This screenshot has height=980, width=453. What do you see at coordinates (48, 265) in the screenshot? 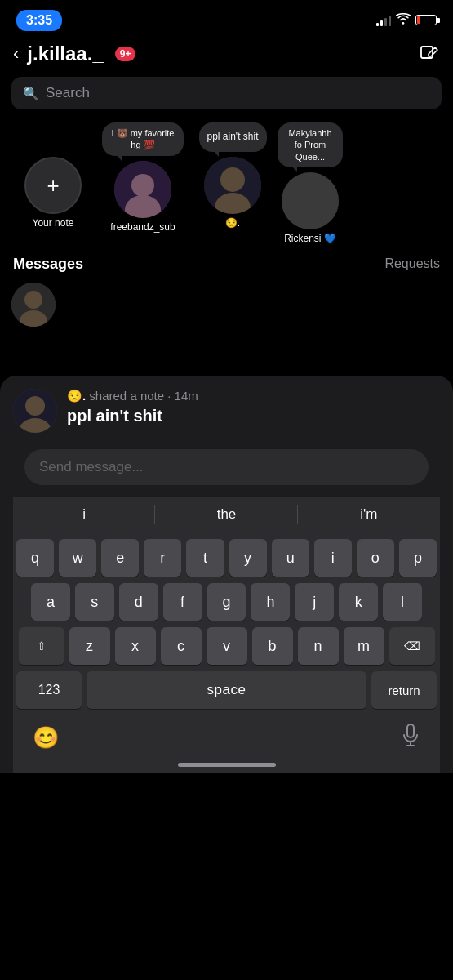
I see `messages-title: Messages` at bounding box center [48, 265].